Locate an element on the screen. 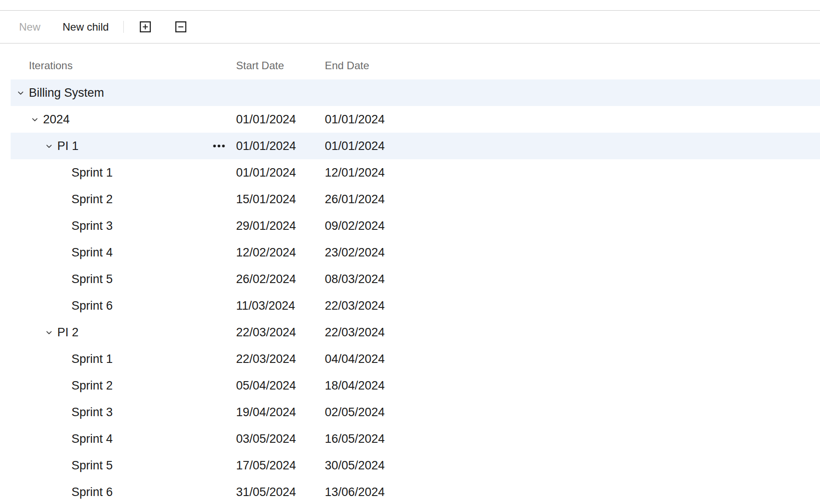 Image resolution: width=820 pixels, height=504 pixels. start-date-cell: 19/04/2024 is located at coordinates (280, 413).